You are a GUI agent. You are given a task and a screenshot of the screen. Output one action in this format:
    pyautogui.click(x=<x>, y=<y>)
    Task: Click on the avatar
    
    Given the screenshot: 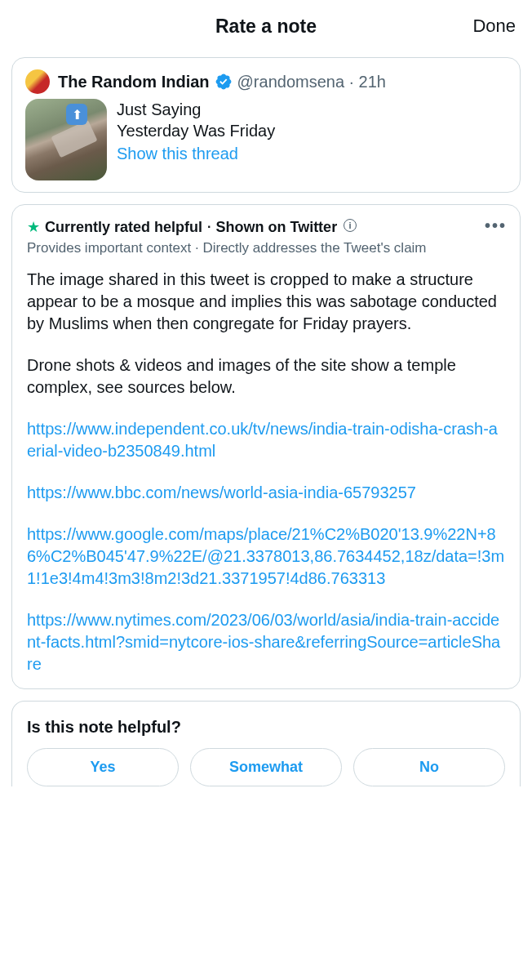 What is the action you would take?
    pyautogui.click(x=38, y=82)
    